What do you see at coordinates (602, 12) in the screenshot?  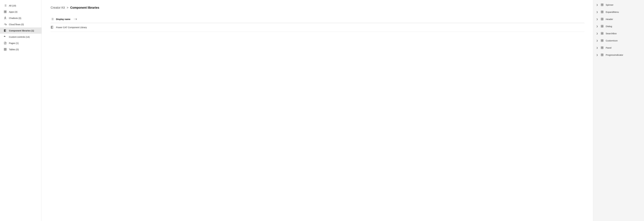 I see `expandmenu-component-icon` at bounding box center [602, 12].